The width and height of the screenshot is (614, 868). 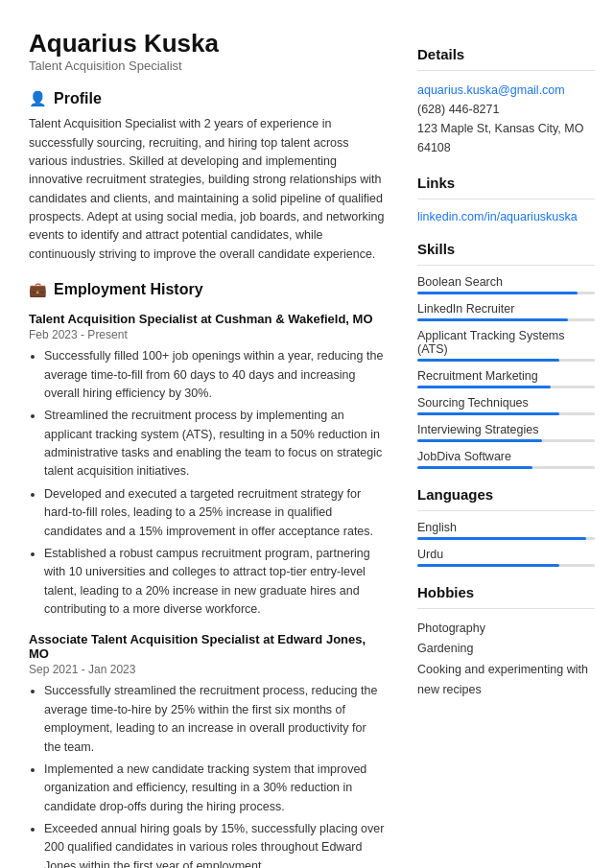 I want to click on skill-item-0: Boolean Search, so click(x=507, y=285).